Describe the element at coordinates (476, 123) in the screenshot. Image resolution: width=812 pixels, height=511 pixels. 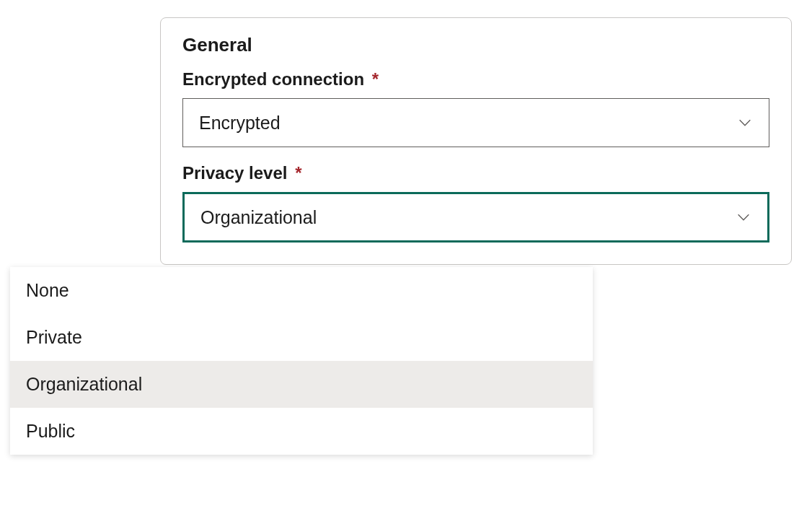
I see `encrypted-connection-select: Encrypted` at that location.